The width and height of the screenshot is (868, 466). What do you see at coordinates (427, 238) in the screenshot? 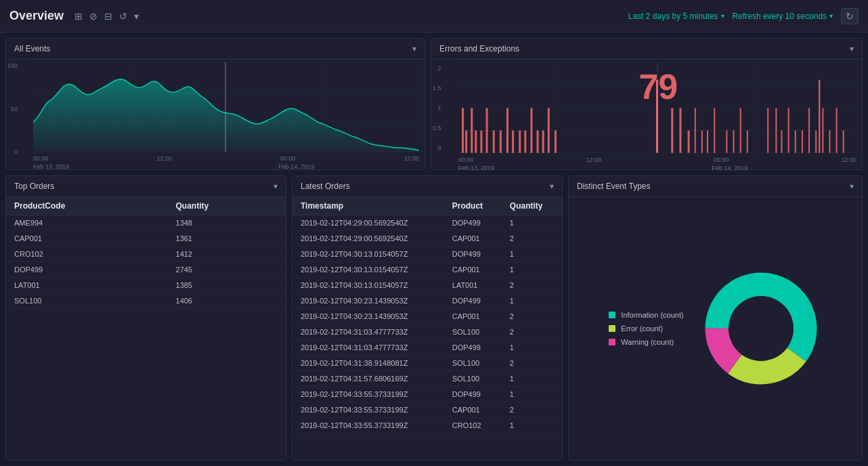
I see `table-row: 2019-02-12T04:29:00.5692540ZCAP0012` at bounding box center [427, 238].